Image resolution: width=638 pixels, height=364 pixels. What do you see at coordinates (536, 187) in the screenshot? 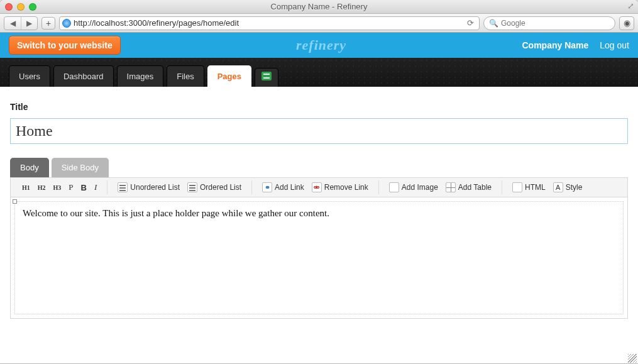
I see `html-label: HTML` at bounding box center [536, 187].